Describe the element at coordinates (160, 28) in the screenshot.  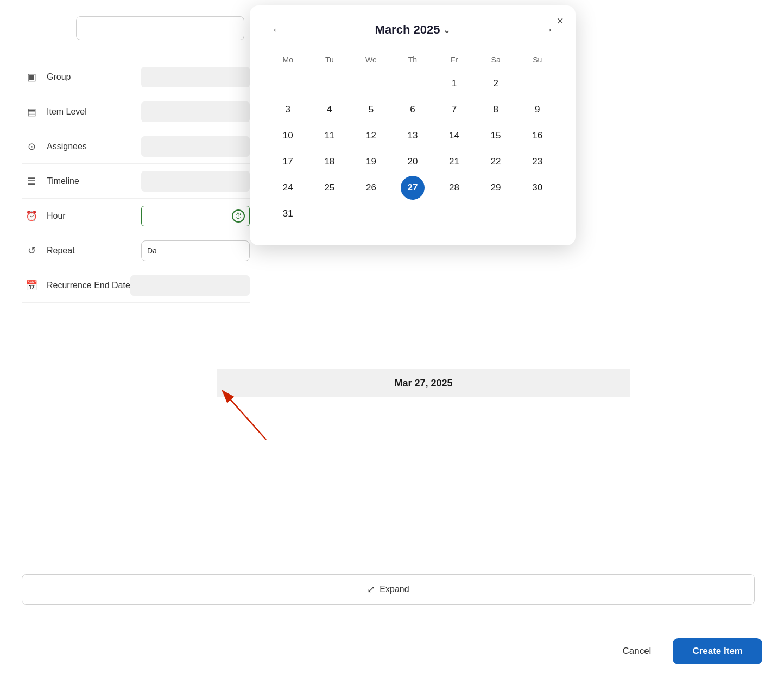
I see `title-input` at that location.